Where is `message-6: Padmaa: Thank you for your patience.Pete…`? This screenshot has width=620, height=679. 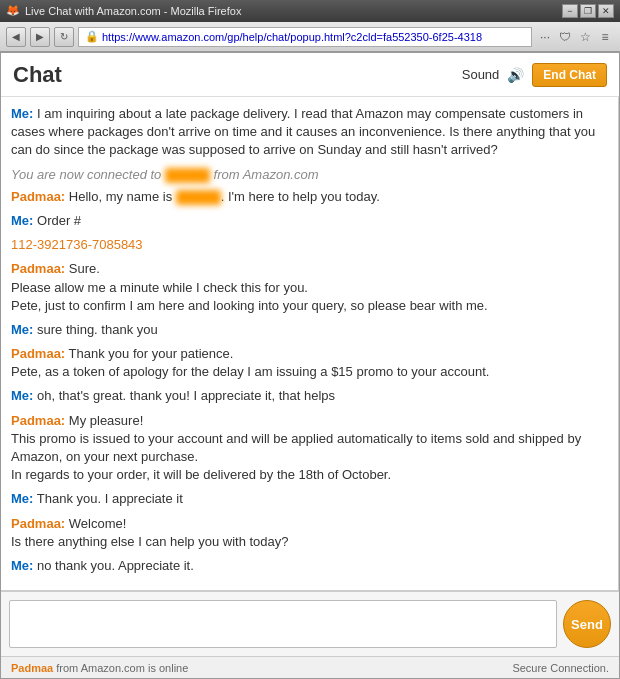 message-6: Padmaa: Thank you for your patience.Pete… is located at coordinates (310, 363).